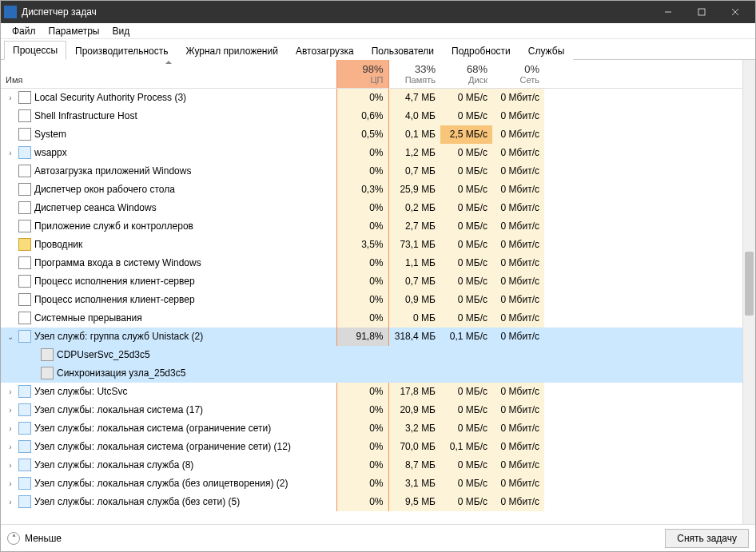 This screenshot has height=552, width=756. Describe the element at coordinates (81, 391) in the screenshot. I see `process-name: Узел службы: UtcSvc` at that location.